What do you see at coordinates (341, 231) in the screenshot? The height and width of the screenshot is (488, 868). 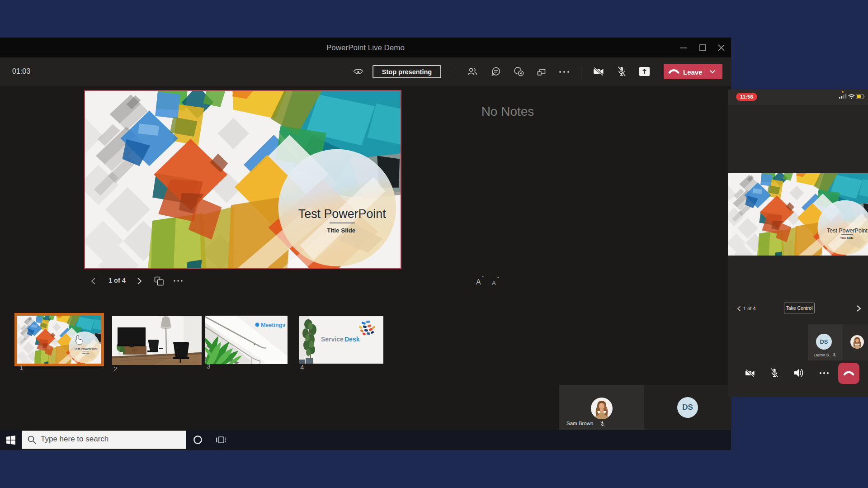 I see `svg-text: Title Slide` at bounding box center [341, 231].